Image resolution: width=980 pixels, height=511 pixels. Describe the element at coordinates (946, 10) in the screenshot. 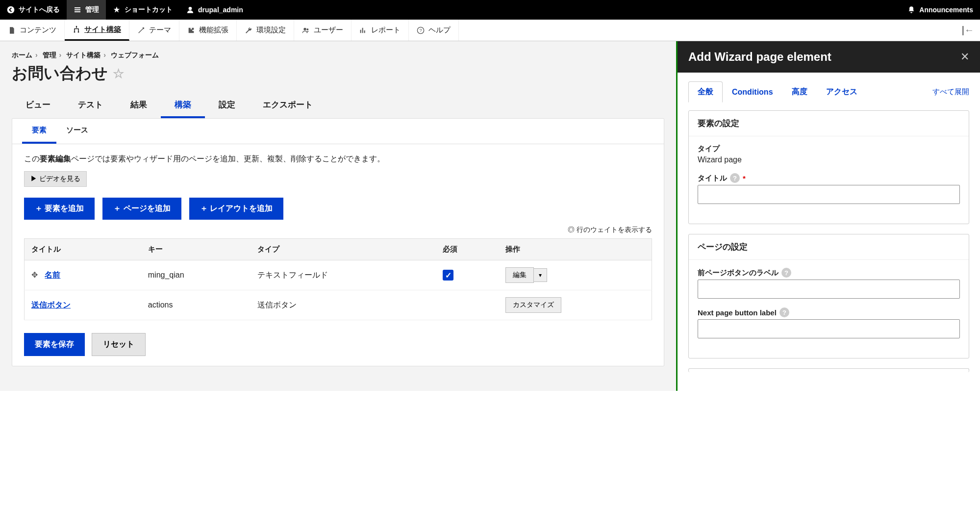

I see `announcements-label: Announcements` at that location.